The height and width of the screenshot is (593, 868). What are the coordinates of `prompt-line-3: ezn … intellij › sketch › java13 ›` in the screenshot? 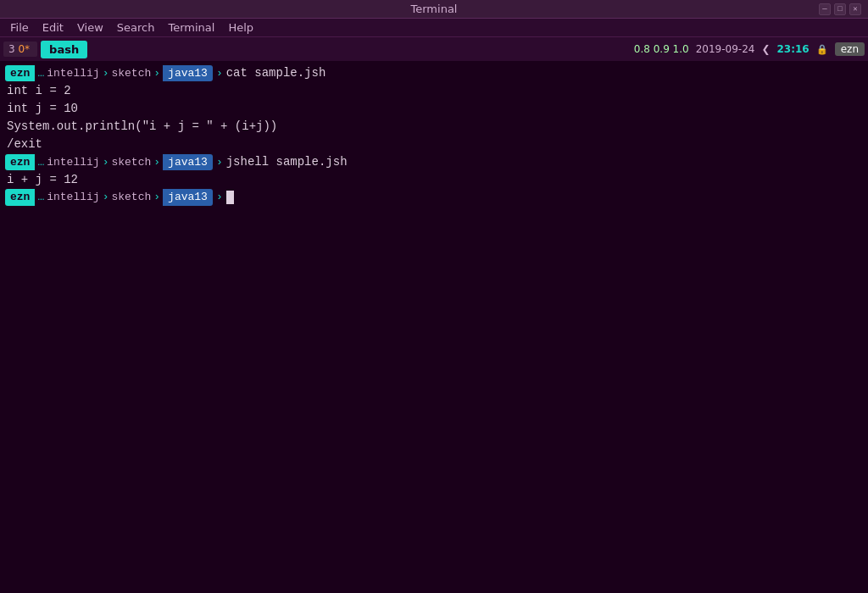 It's located at (434, 197).